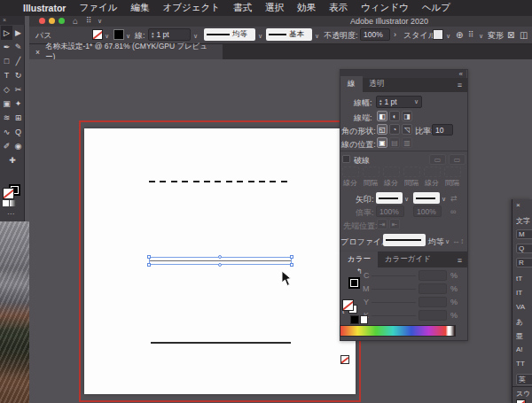 The height and width of the screenshot is (403, 532). Describe the element at coordinates (98, 8) in the screenshot. I see `menu-file: ファイル` at that location.